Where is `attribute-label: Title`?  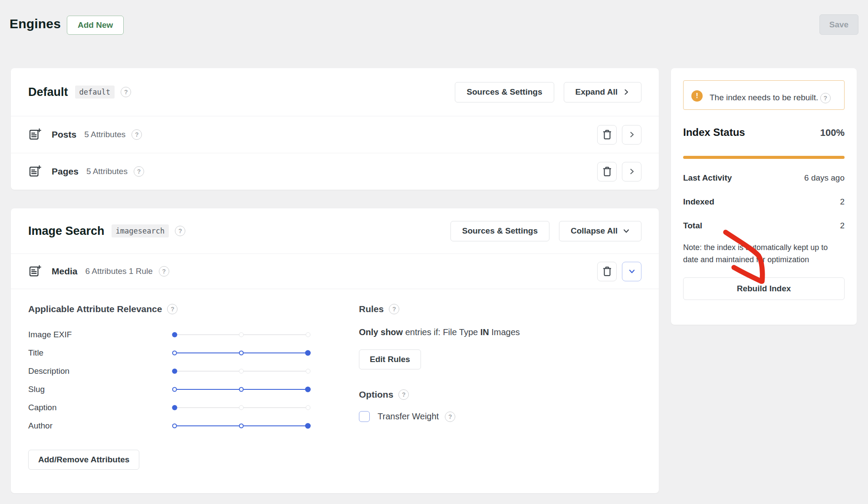 attribute-label: Title is located at coordinates (101, 353).